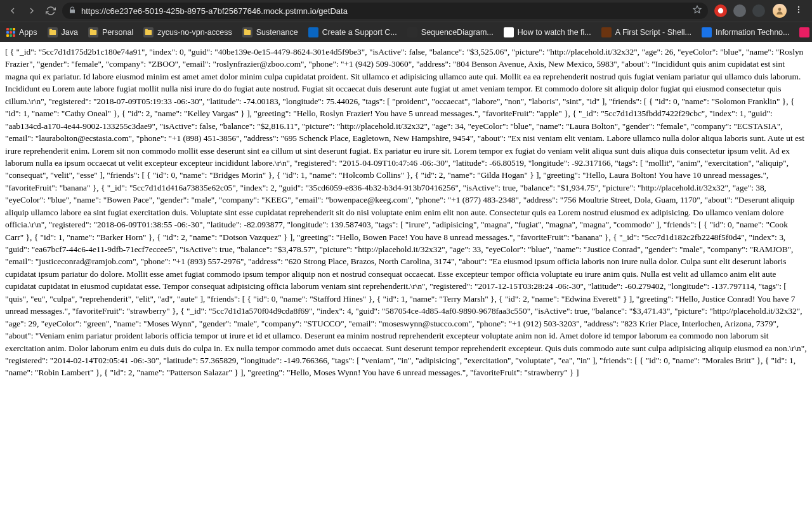 This screenshot has height=508, width=812. Describe the element at coordinates (384, 11) in the screenshot. I see `url-text: https://c6e237e6-5019-425b-8975-a7bf2567…` at that location.